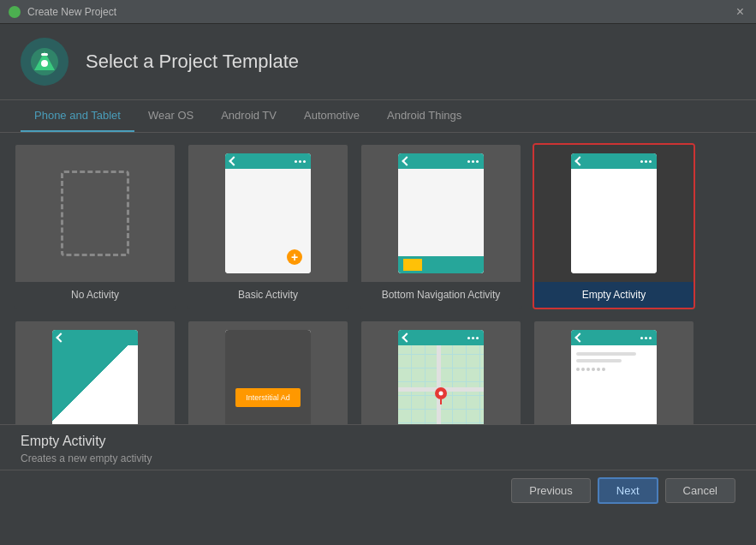 The width and height of the screenshot is (756, 545). I want to click on empty-activity-label: Empty Activity, so click(614, 295).